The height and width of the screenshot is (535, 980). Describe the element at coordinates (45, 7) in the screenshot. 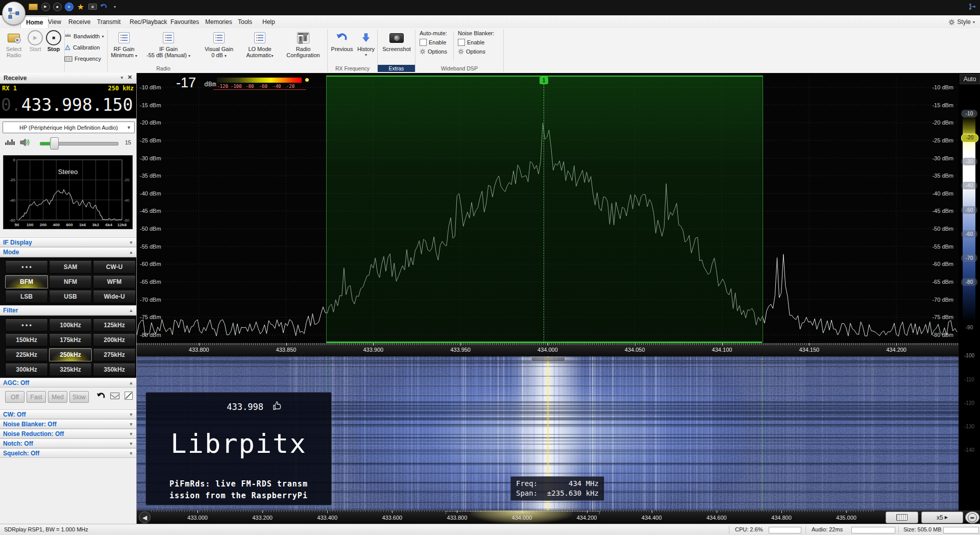

I see `play-icon: ▶` at that location.